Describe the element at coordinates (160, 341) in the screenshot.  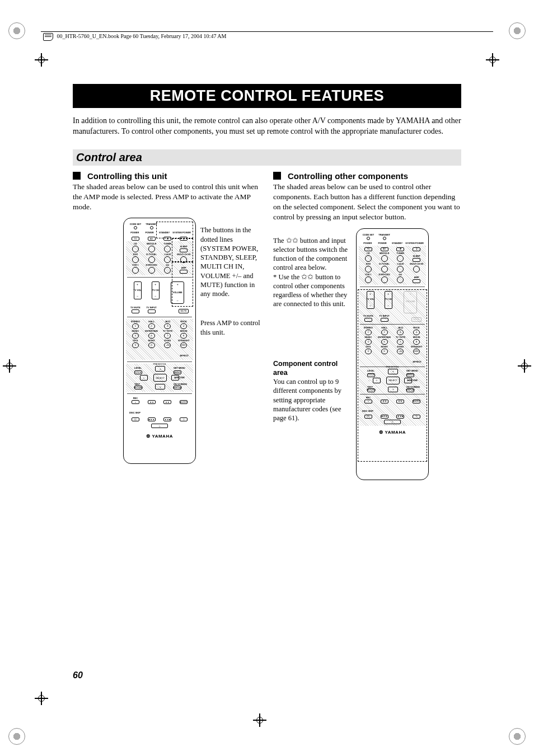
I see `remote-diagram-left: CODE SET TRANSMIT POWER POWER STANDBY SY…` at that location.